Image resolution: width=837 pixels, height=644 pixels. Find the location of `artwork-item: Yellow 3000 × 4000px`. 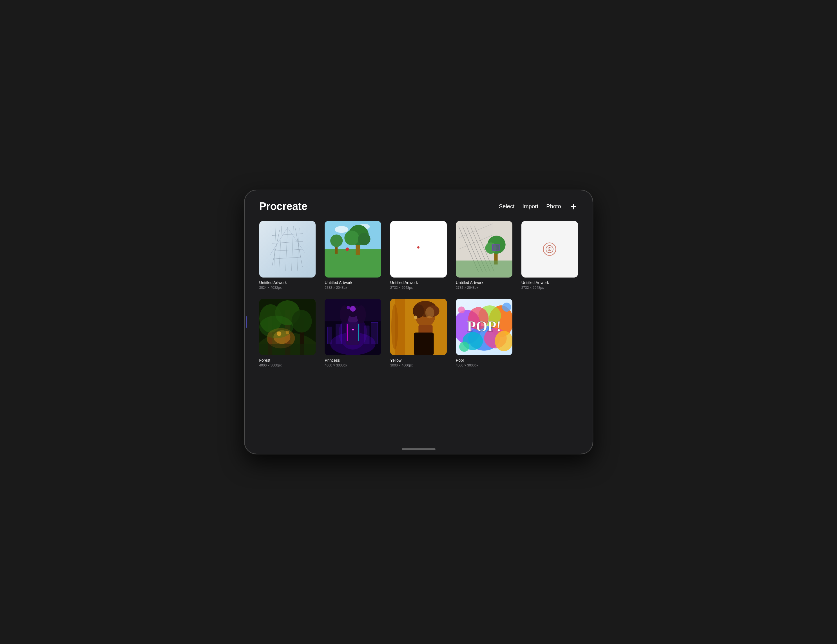

artwork-item: Yellow 3000 × 4000px is located at coordinates (419, 333).